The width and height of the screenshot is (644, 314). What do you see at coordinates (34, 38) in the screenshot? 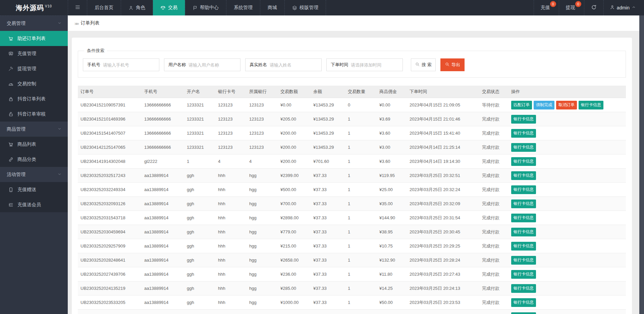
I see `sidebar-item: 助还订单列表` at bounding box center [34, 38].